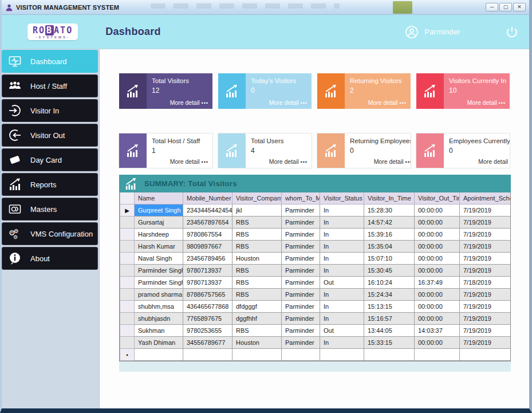 Image resolution: width=532 pixels, height=413 pixels. Describe the element at coordinates (166, 151) in the screenshot. I see `stat-card-total-host-staff: Total Host / Staff1More detail •••` at that location.